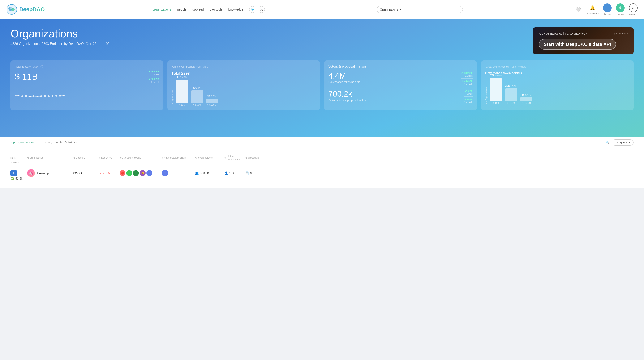 The width and height of the screenshot is (644, 360). Describe the element at coordinates (608, 10) in the screenshot. I see `list-dao-action: + list dao` at that location.